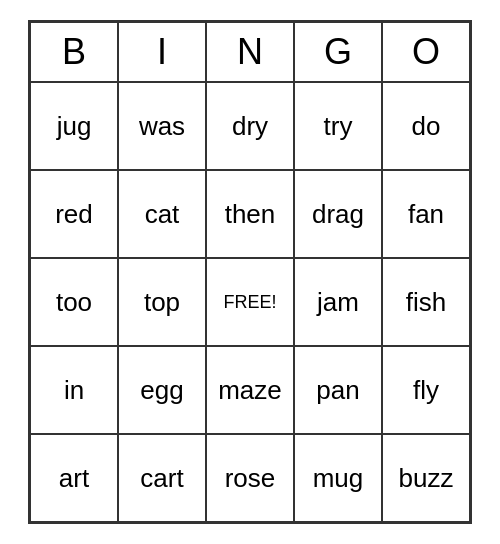  I want to click on bingo-cell-4-0: art, so click(74, 478).